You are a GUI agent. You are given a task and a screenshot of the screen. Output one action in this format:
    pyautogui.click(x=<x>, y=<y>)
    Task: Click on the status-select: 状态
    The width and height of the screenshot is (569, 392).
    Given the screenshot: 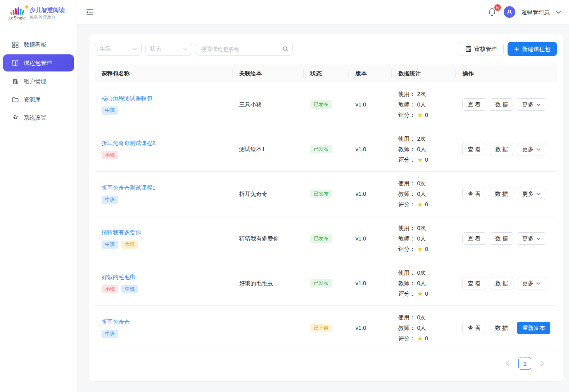 What is the action you would take?
    pyautogui.click(x=169, y=49)
    